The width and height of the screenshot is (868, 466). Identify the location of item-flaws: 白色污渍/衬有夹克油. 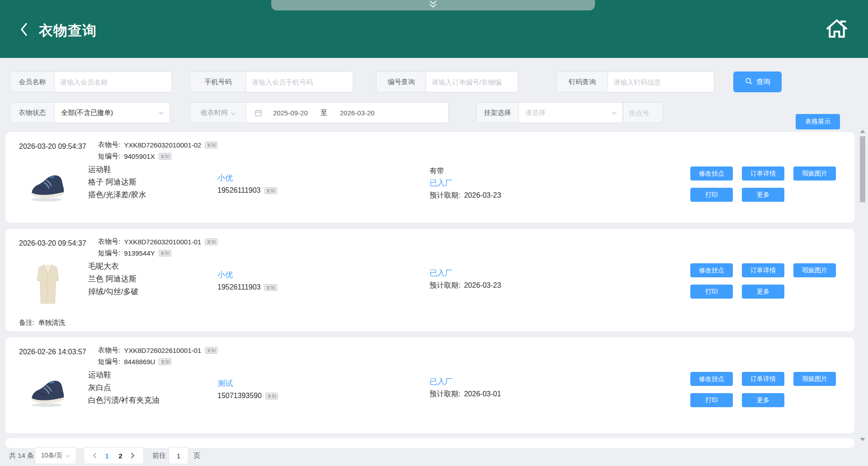
(124, 400).